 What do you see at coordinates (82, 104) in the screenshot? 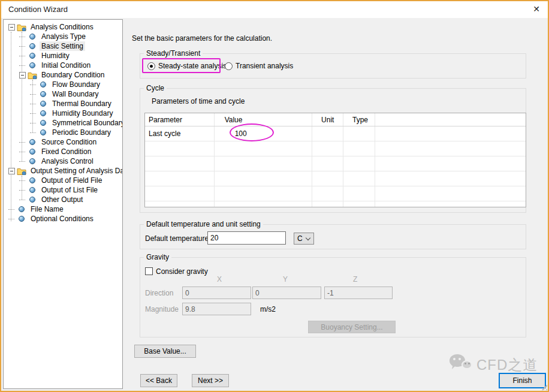
I see `tree-item-label: Thermal Boundary` at bounding box center [82, 104].